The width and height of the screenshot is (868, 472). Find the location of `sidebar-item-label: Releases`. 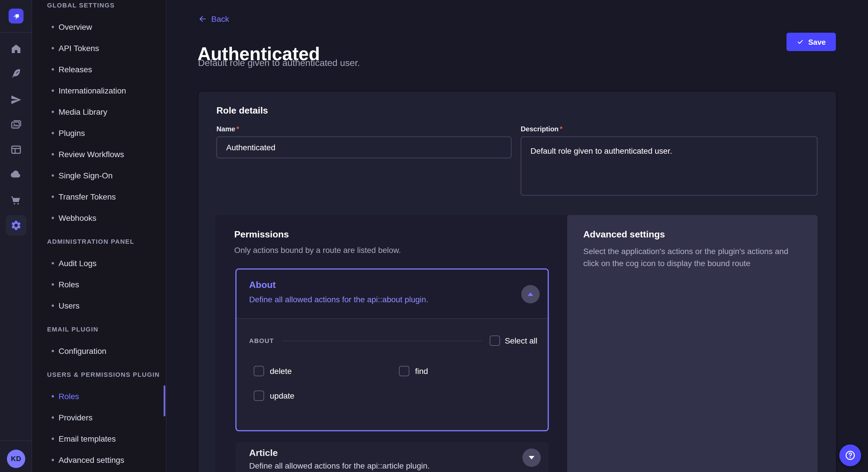

sidebar-item-label: Releases is located at coordinates (75, 69).